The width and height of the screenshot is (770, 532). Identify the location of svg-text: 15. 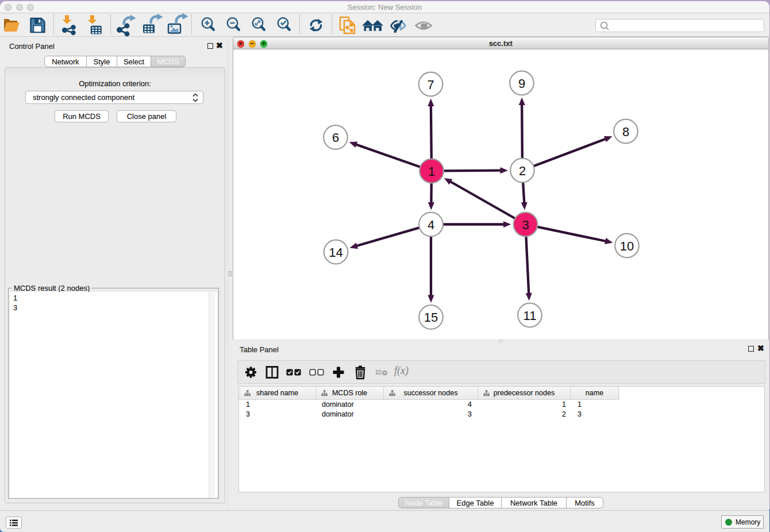
(431, 317).